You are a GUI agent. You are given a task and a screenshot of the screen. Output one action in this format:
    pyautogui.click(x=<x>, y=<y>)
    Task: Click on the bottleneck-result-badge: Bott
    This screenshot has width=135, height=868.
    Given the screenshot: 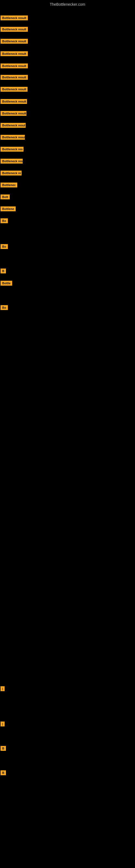 What is the action you would take?
    pyautogui.click(x=5, y=197)
    